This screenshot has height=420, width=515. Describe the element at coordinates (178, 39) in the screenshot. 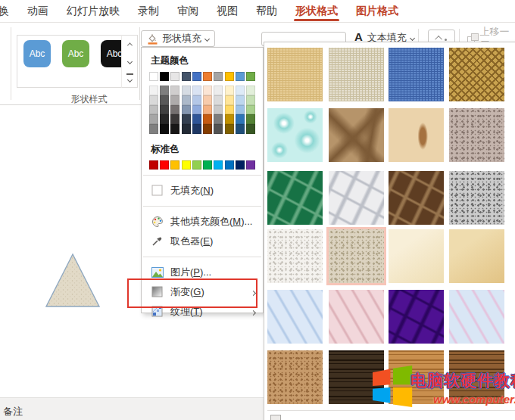

I see `shape-fill-button: 形状填充` at that location.